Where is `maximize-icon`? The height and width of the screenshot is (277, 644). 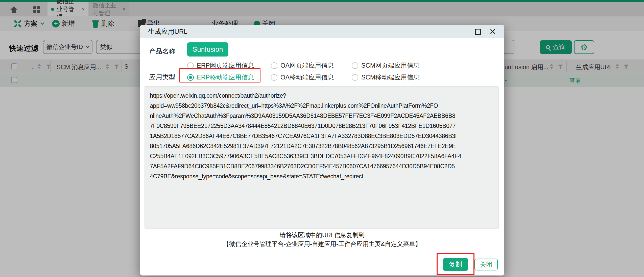
maximize-icon is located at coordinates (478, 32).